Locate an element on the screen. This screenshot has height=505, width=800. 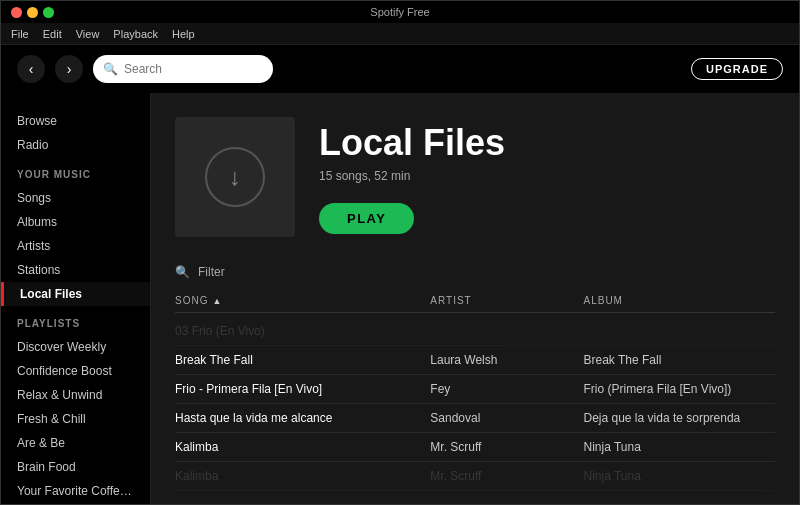
track-album: Break The Fall is located at coordinates (680, 360).